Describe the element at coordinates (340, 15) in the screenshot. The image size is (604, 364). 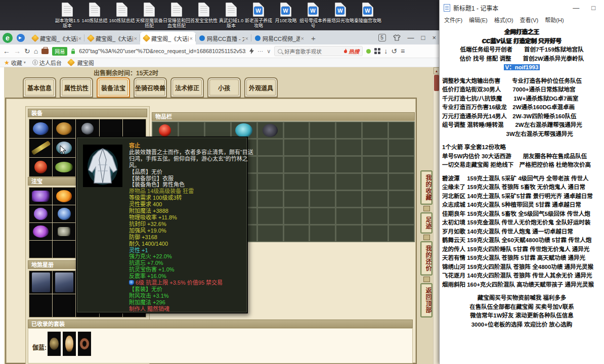
I see `desktop-shortcut: 雁塔异光攻略` at that location.